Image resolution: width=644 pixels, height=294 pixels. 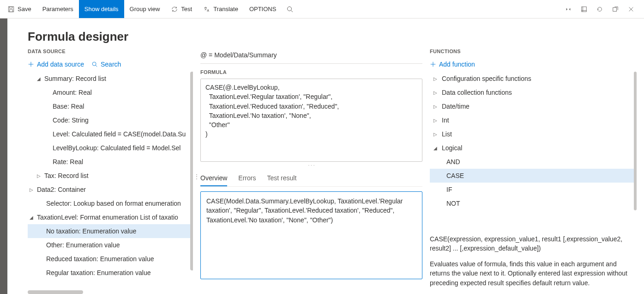 I want to click on reload-icon, so click(x=600, y=9).